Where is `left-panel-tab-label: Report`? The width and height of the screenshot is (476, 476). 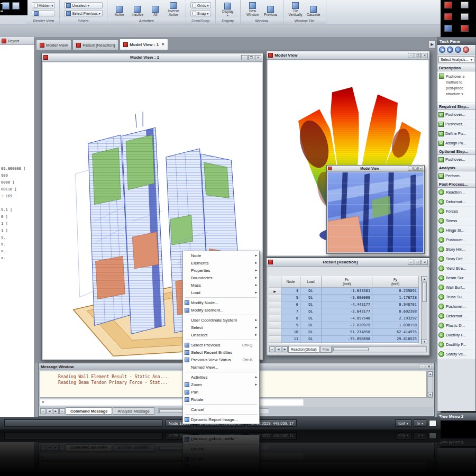 left-panel-tab-label: Report is located at coordinates (14, 41).